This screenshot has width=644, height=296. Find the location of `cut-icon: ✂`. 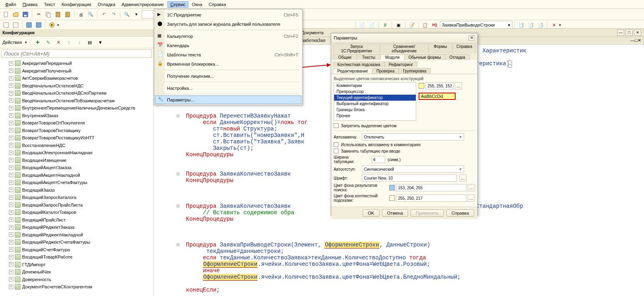

cut-icon: ✂ is located at coordinates (39, 14).